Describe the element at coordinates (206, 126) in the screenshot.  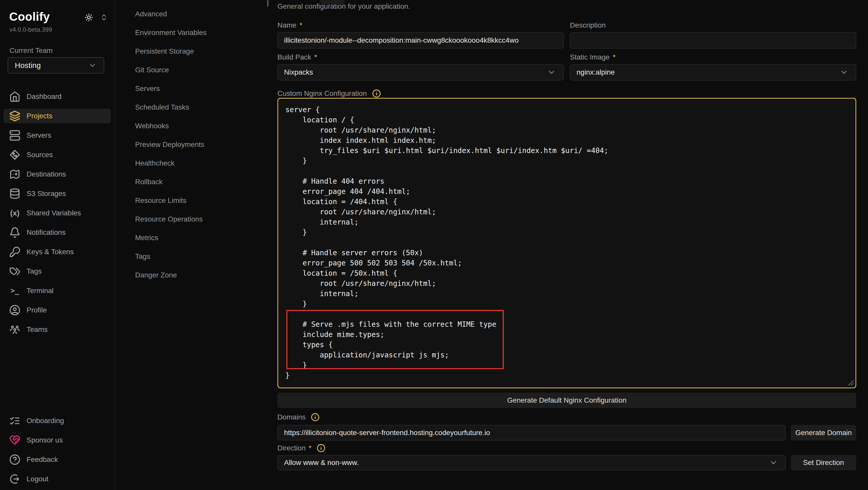
I see `submenu-item-webhooks: Webhooks` at that location.